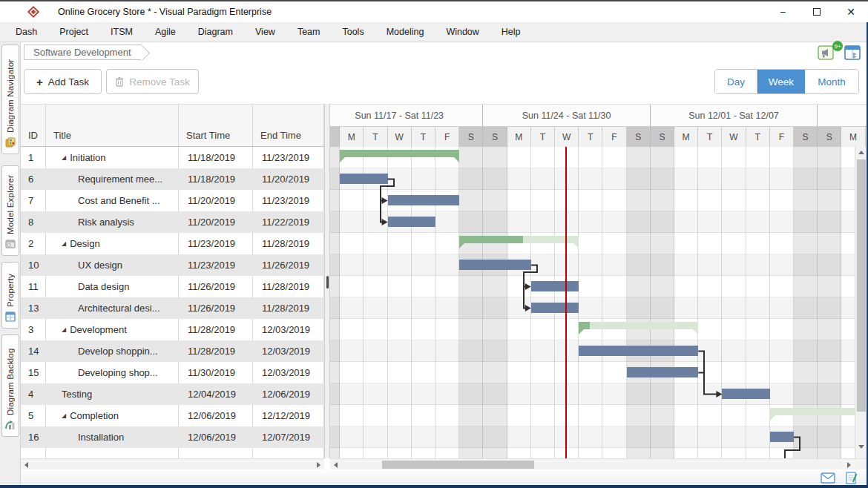  What do you see at coordinates (212, 395) in the screenshot?
I see `cell-start-time: 12/04/2019` at bounding box center [212, 395].